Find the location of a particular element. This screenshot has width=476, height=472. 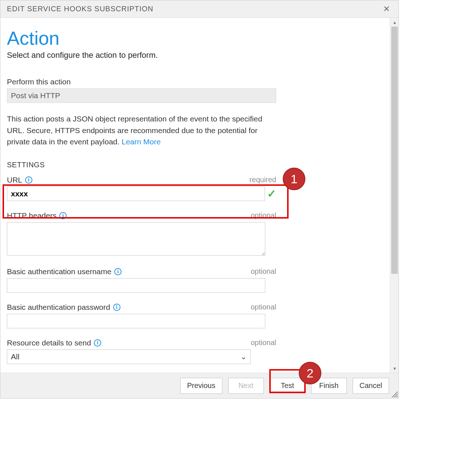

previous-button: Previous is located at coordinates (201, 386).